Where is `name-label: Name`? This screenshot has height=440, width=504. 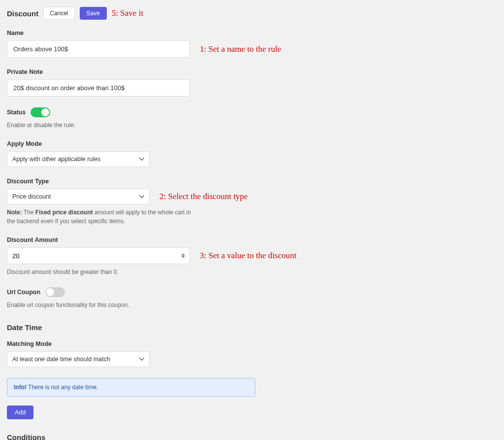 name-label: Name is located at coordinates (252, 33).